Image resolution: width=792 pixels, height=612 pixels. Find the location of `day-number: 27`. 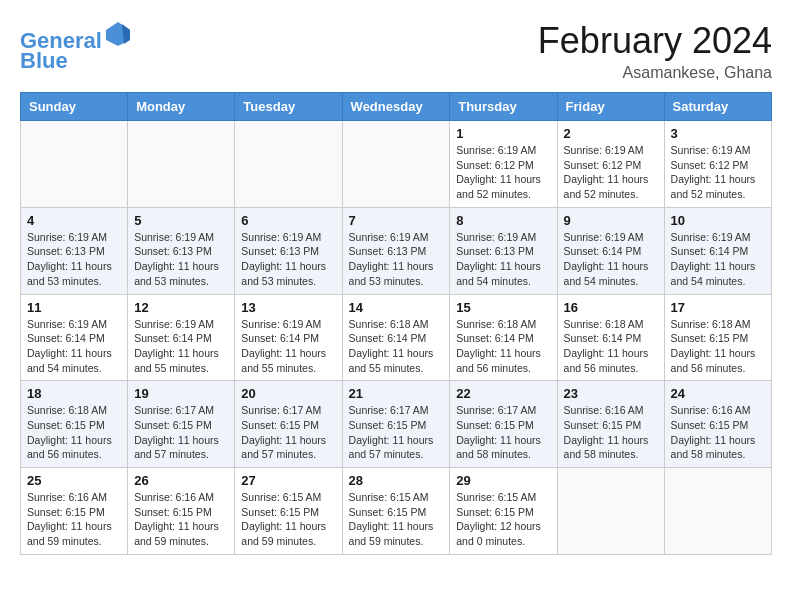

day-number: 27 is located at coordinates (288, 480).